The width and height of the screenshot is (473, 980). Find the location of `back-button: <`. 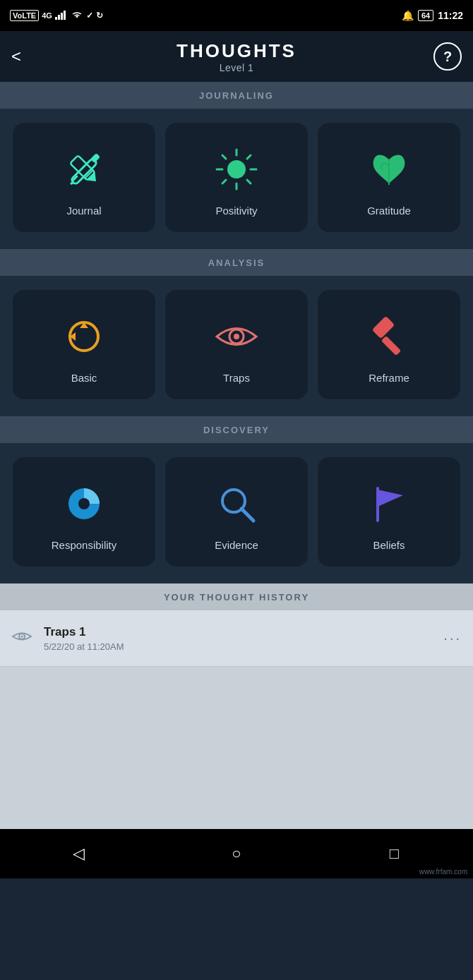

back-button: < is located at coordinates (16, 56).